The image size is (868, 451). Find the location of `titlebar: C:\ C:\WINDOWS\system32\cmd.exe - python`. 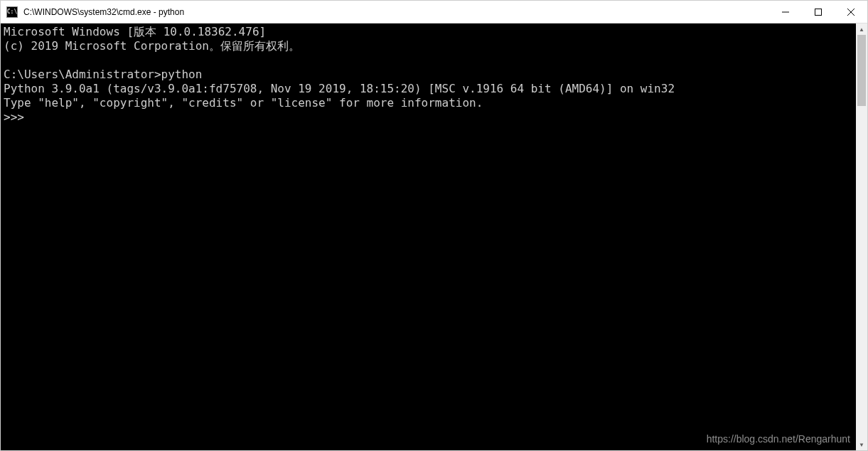

titlebar: C:\ C:\WINDOWS\system32\cmd.exe - python is located at coordinates (434, 12).